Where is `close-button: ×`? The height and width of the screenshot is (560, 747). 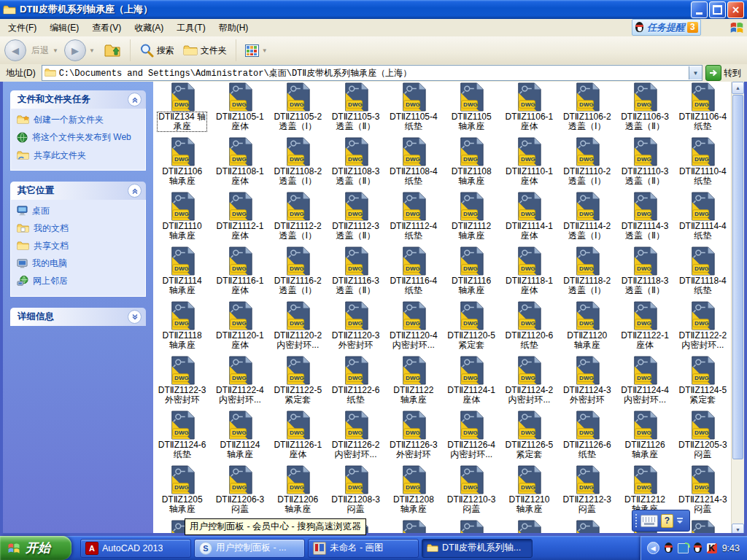 close-button: × is located at coordinates (735, 10).